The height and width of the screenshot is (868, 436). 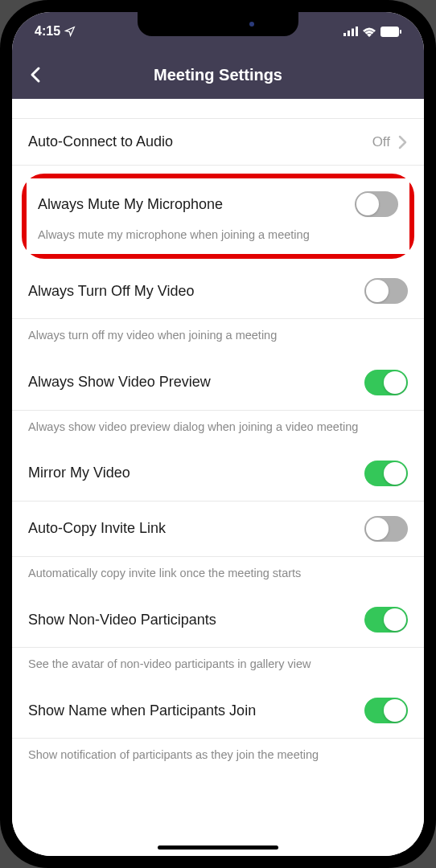 What do you see at coordinates (218, 24) in the screenshot?
I see `notch` at bounding box center [218, 24].